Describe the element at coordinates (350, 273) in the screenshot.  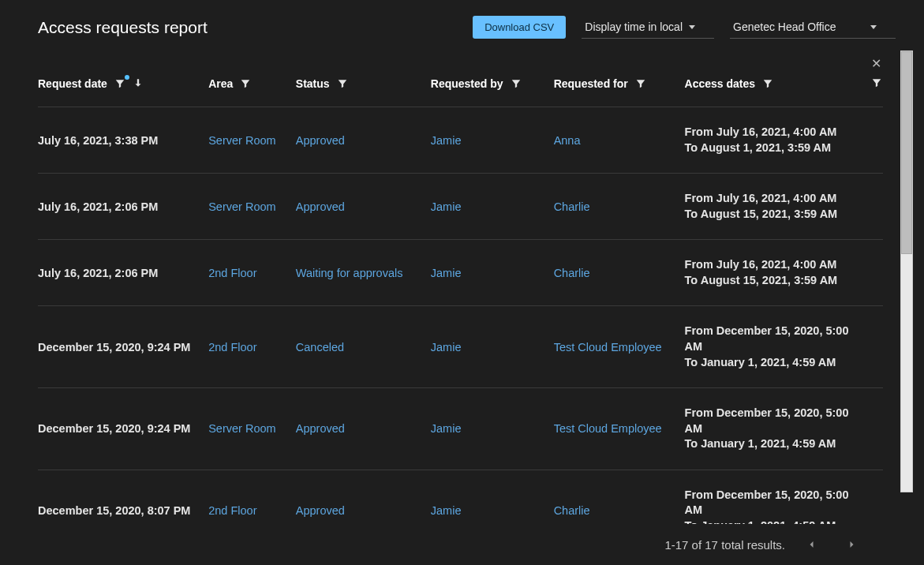
I see `status-link: Waiting for approvals` at that location.